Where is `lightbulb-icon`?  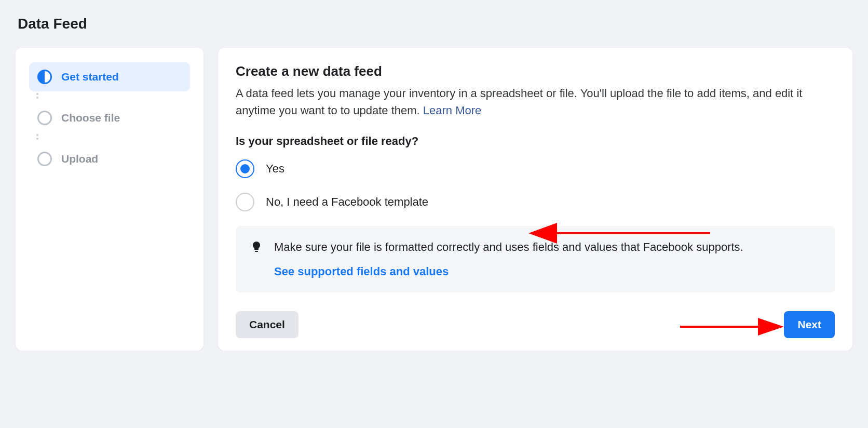
lightbulb-icon is located at coordinates (256, 247).